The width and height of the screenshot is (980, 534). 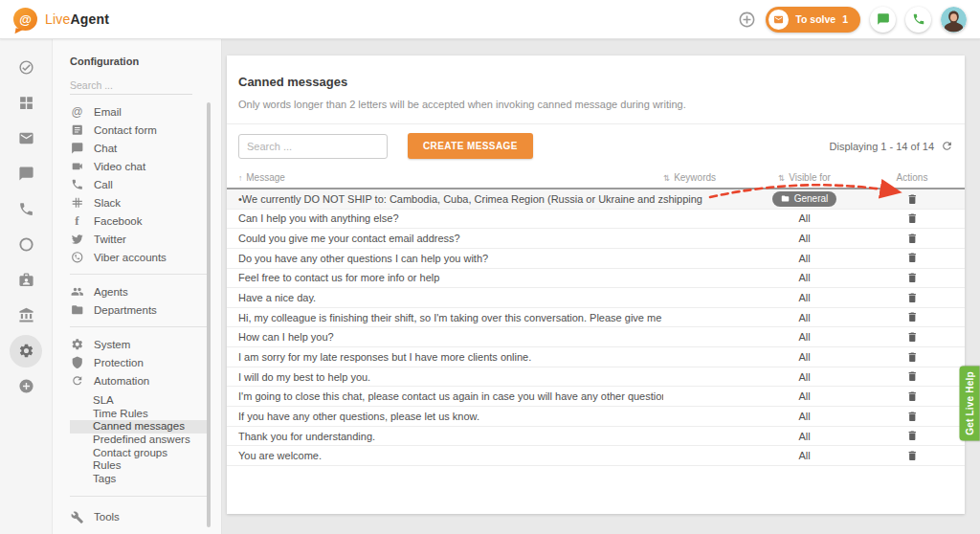 I want to click on sidebar-item-contact-form: Contact form, so click(x=139, y=130).